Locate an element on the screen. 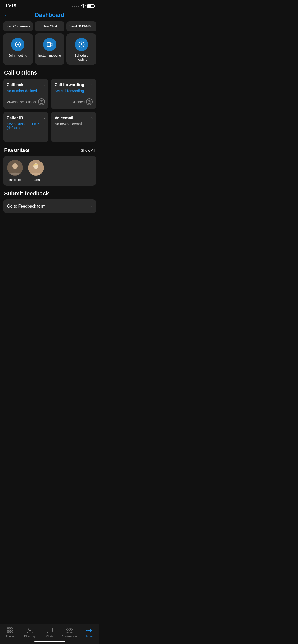  page-title: Dashboard is located at coordinates (50, 15).